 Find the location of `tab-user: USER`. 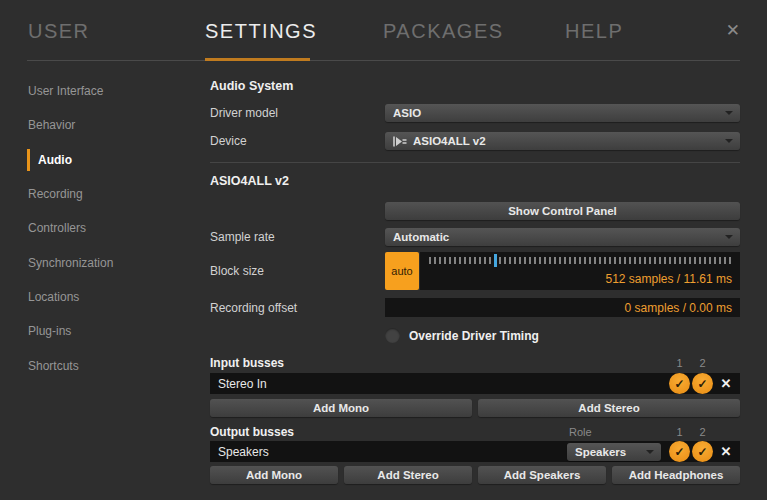

tab-user: USER is located at coordinates (59, 32).